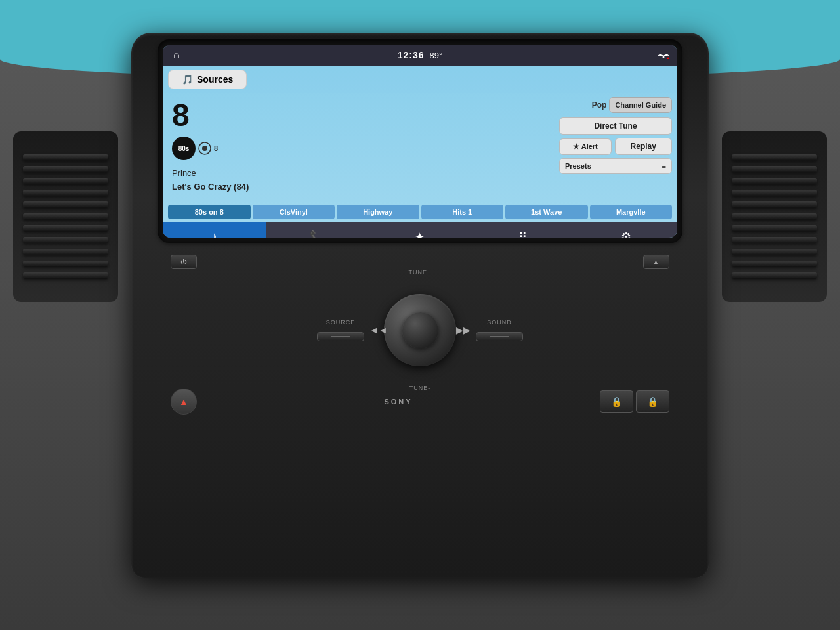 This screenshot has width=840, height=630. Describe the element at coordinates (420, 388) in the screenshot. I see `tune-minus-label: TUNE-` at that location.